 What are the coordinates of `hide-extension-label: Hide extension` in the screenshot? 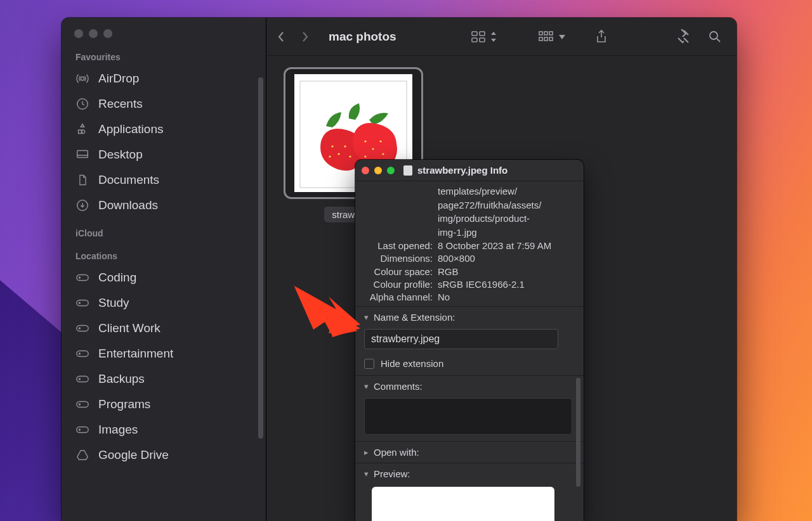 It's located at (412, 364).